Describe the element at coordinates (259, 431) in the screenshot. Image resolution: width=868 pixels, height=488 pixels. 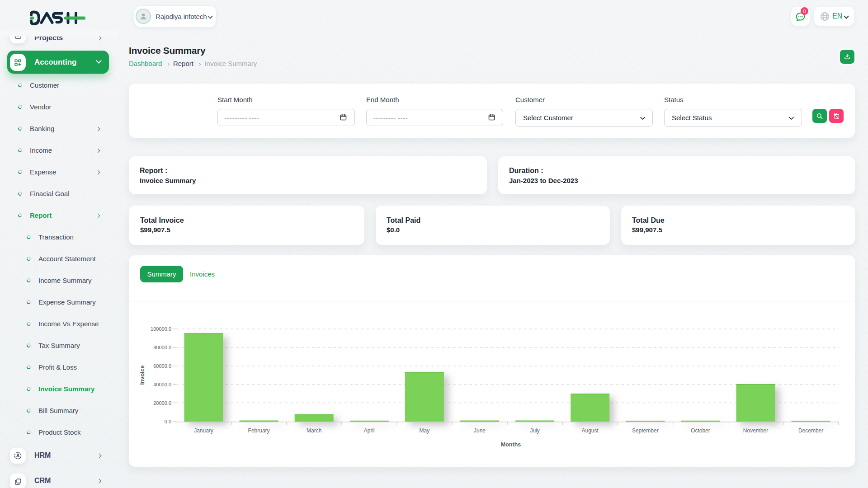
I see `svg-text: February` at that location.